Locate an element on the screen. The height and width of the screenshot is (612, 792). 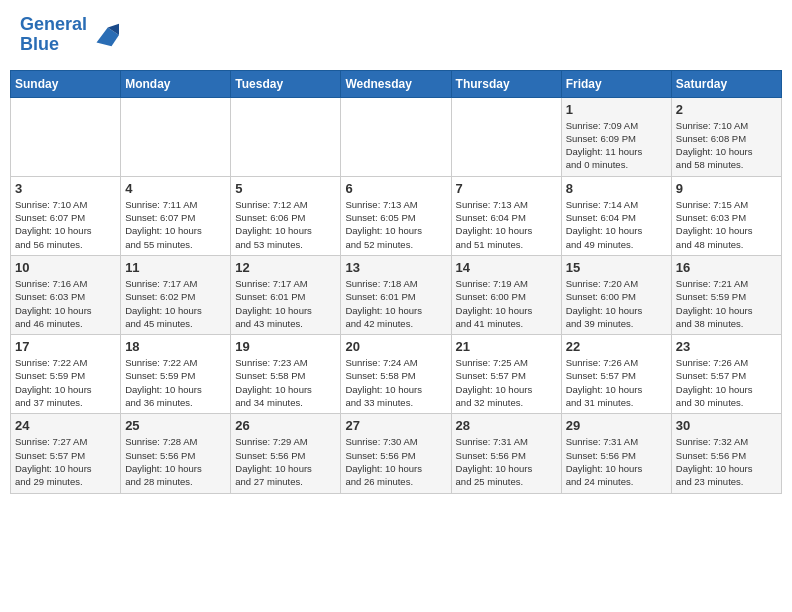
page-header: GeneralBlue is located at coordinates (396, 35).